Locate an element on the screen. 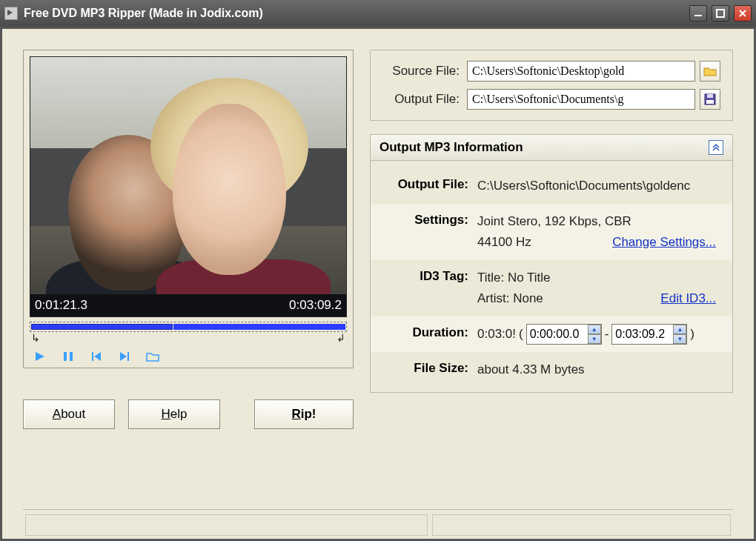 The width and height of the screenshot is (756, 541). skip-back-icon is located at coordinates (96, 356).